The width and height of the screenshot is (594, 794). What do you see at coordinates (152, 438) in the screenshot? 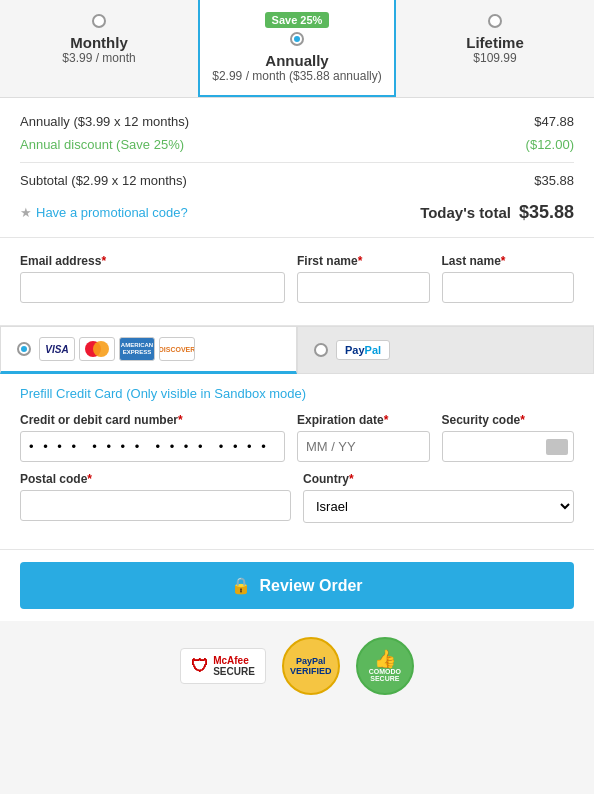
I see `card-number-group: Credit or debit card number*` at bounding box center [152, 438].